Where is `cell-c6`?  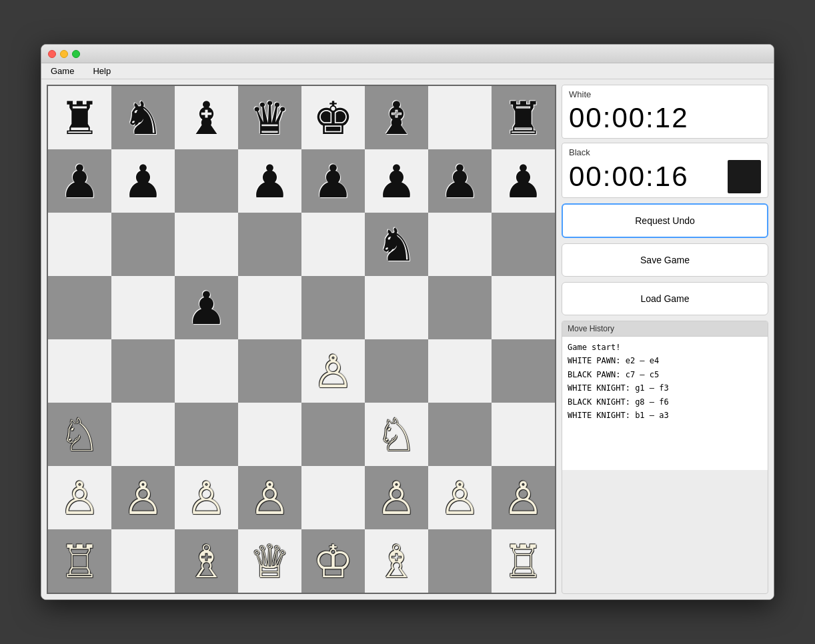
cell-c6 is located at coordinates (207, 244).